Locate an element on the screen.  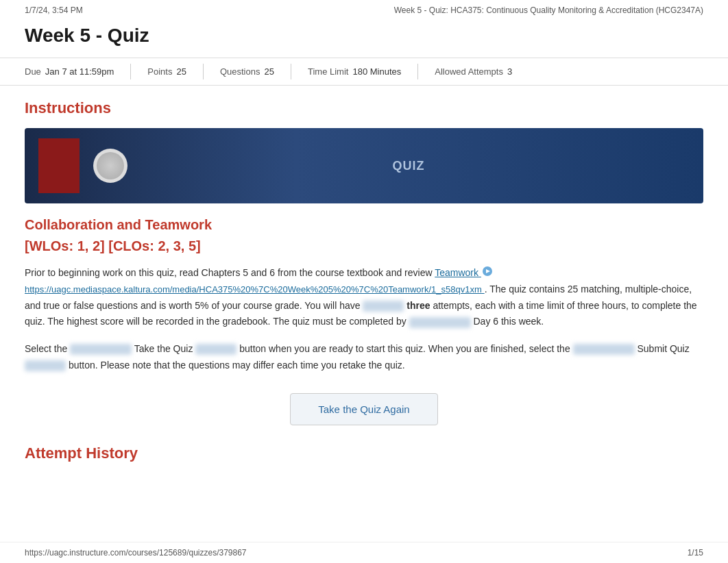
button-text: button when you are ready to start this … is located at coordinates (404, 349).